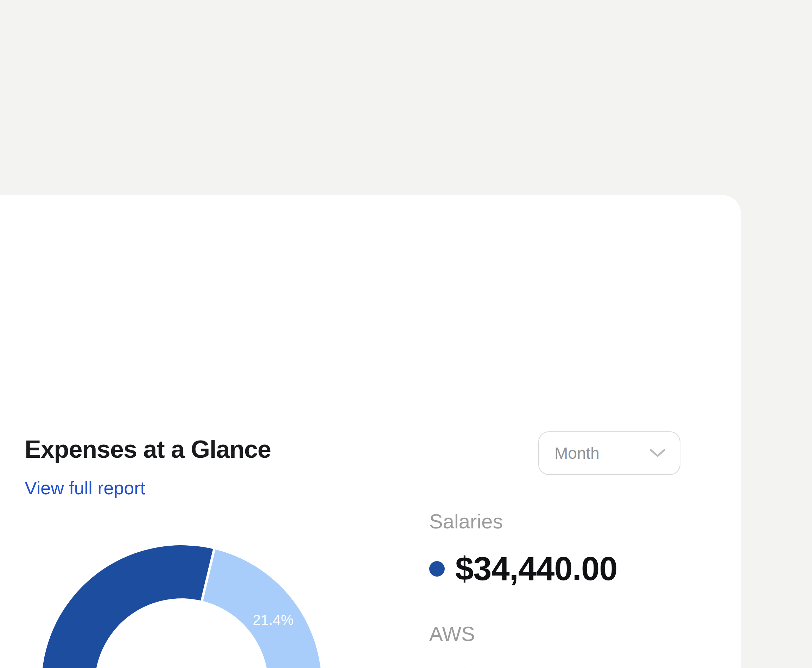 The image size is (812, 668). I want to click on card-title: Expenses at a Glance, so click(148, 449).